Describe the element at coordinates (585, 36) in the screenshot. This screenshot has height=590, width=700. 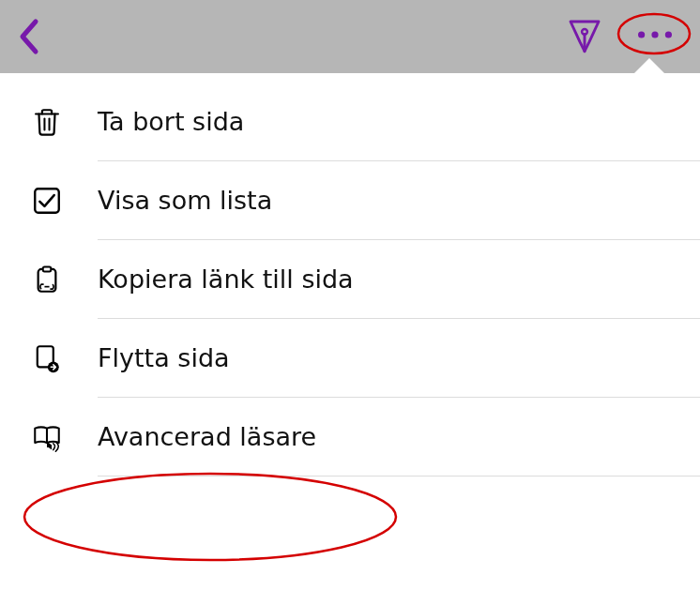
I see `pen-button` at that location.